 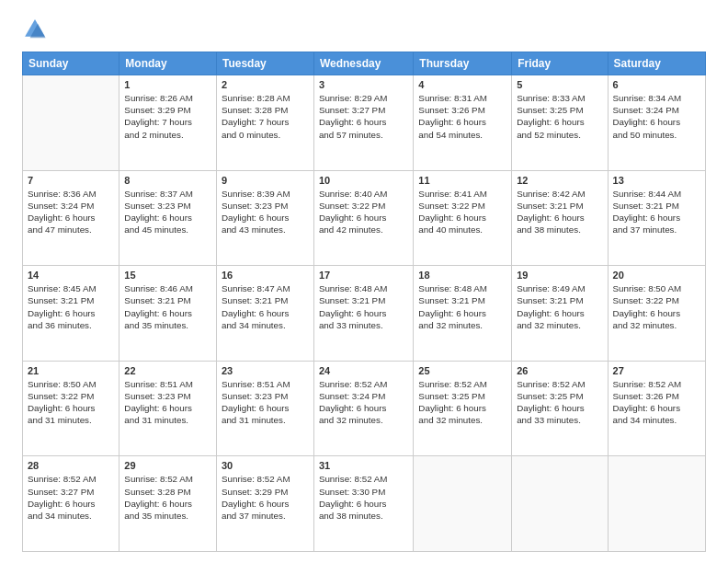 What do you see at coordinates (72, 408) in the screenshot?
I see `calendar-cell: 21Sunrise: 8:50 AMSunset: 3:22 PMDayligh…` at bounding box center [72, 408].